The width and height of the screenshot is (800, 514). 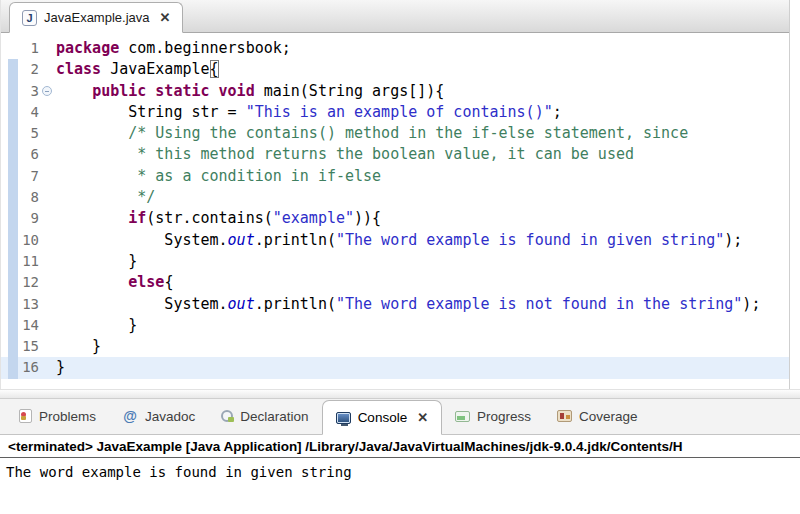 What do you see at coordinates (158, 416) in the screenshot?
I see `tab-javadoc: Javadoc` at bounding box center [158, 416].